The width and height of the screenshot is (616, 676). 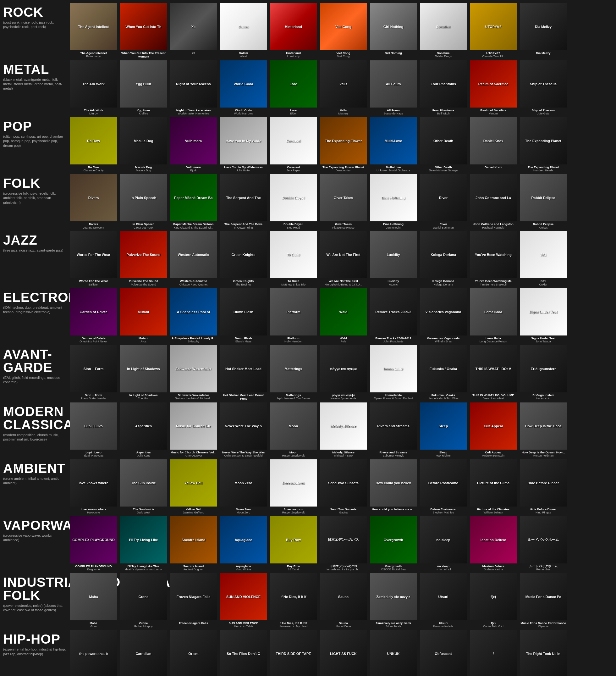 I want to click on list-item: GolemGolemWand, so click(x=243, y=31).